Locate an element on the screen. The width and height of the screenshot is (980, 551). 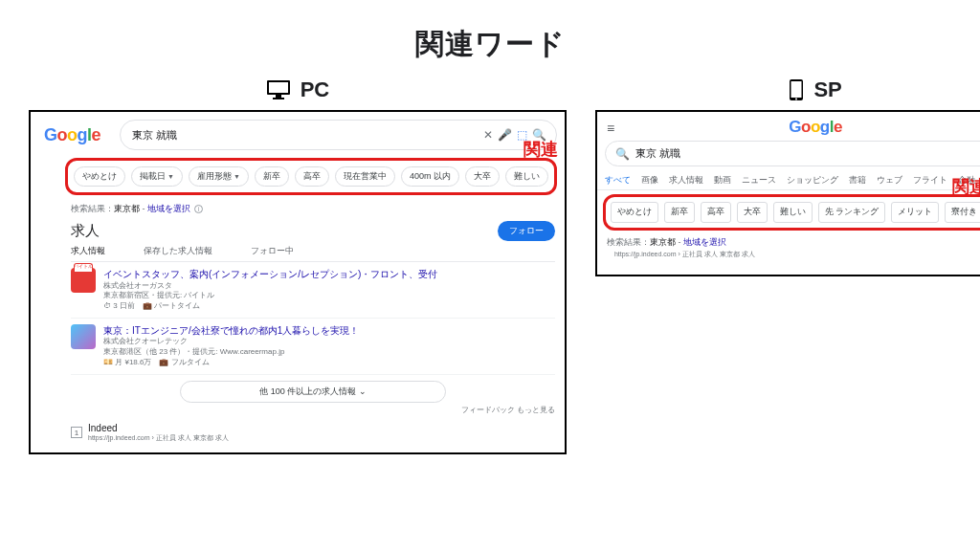
result-location-meta: 検索結果：東京都 - 地域を選択 is located at coordinates (789, 241).